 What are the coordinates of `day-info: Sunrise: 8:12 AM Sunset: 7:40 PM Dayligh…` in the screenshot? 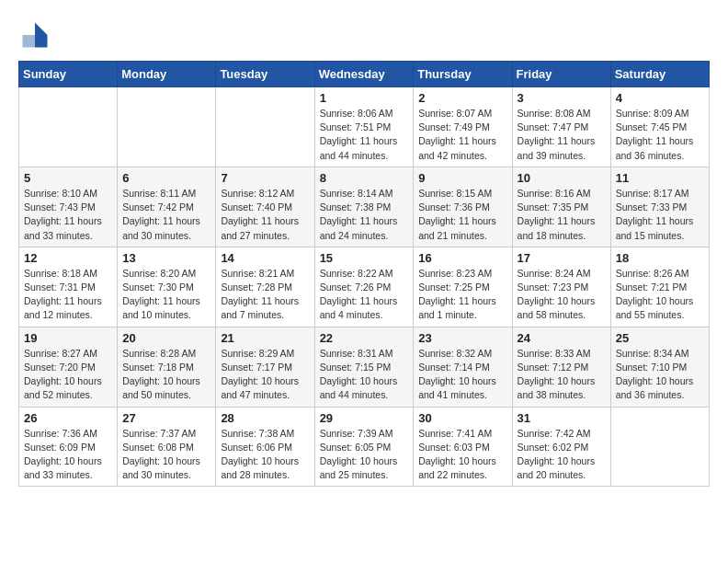 It's located at (265, 215).